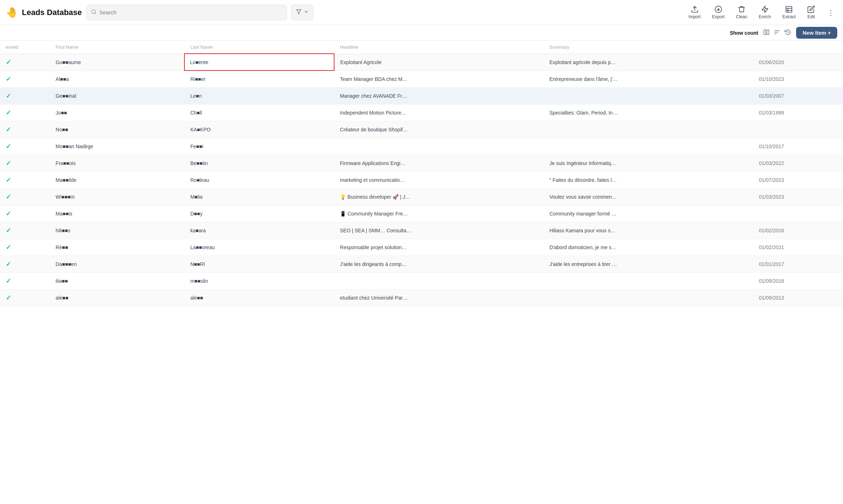 The image size is (843, 504). I want to click on lastname-cell: La■■oreau, so click(259, 247).